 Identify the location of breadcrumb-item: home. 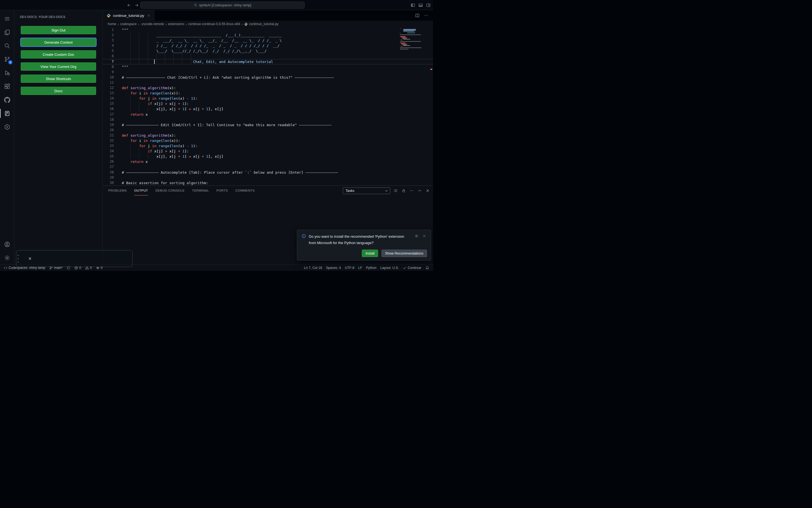
(112, 24).